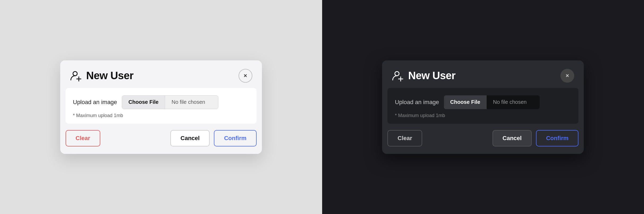  Describe the element at coordinates (76, 76) in the screenshot. I see `user-add-icon` at that location.